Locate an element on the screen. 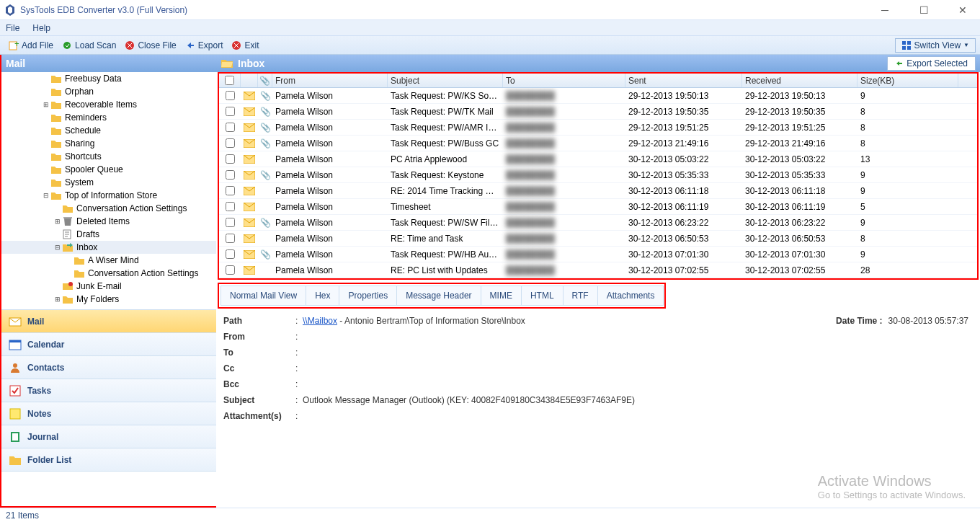 This screenshot has height=522, width=980. tree-item: Junk E-mail is located at coordinates (109, 286).